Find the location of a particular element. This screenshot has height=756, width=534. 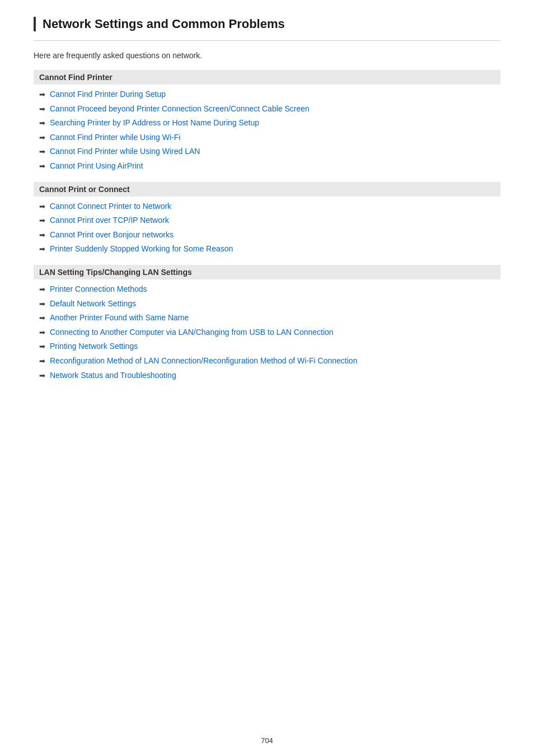

list-item: ➡ Cannot Print over Bonjour networks is located at coordinates (270, 235).